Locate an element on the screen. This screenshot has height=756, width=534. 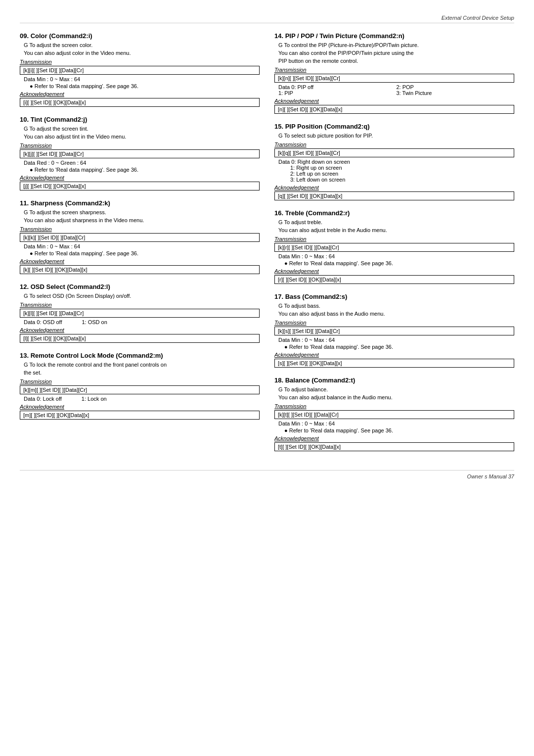
section-18-desc2: You can also adjust balance in the Audio… is located at coordinates (397, 397).